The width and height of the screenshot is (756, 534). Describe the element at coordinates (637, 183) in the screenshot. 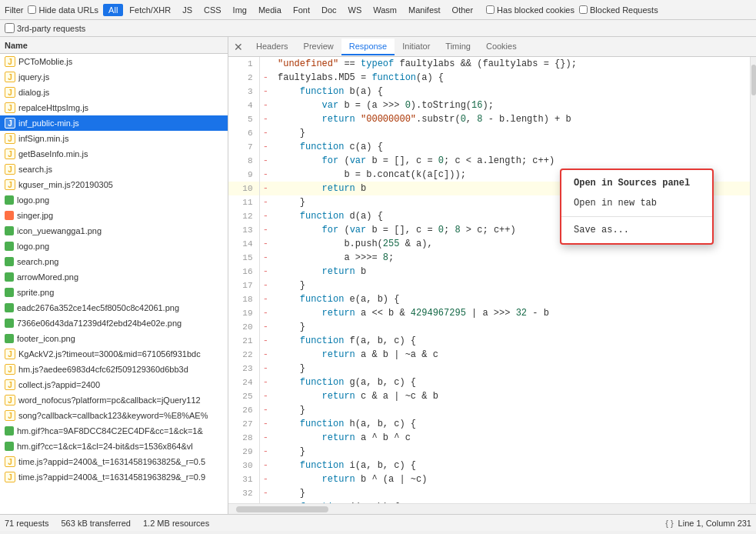

I see `open-in-sources-panel-button: Open in Sources panel` at that location.